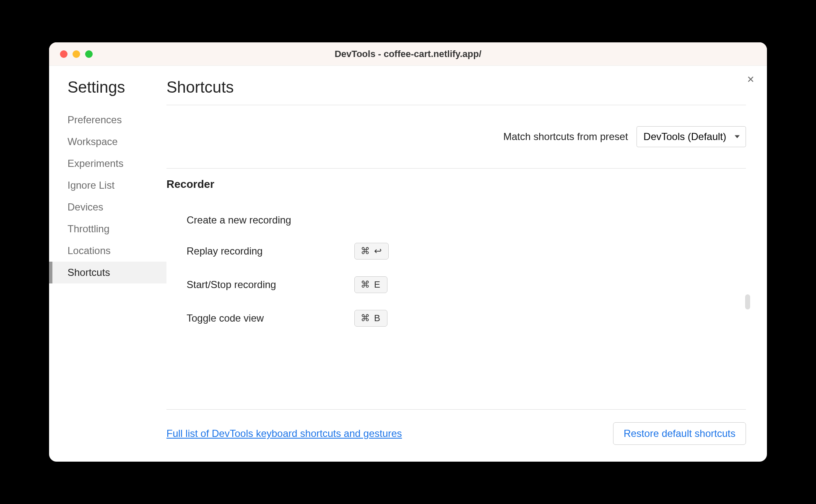 The height and width of the screenshot is (504, 816). What do you see at coordinates (270, 285) in the screenshot?
I see `shortcut-label: Start/Stop recording` at bounding box center [270, 285].